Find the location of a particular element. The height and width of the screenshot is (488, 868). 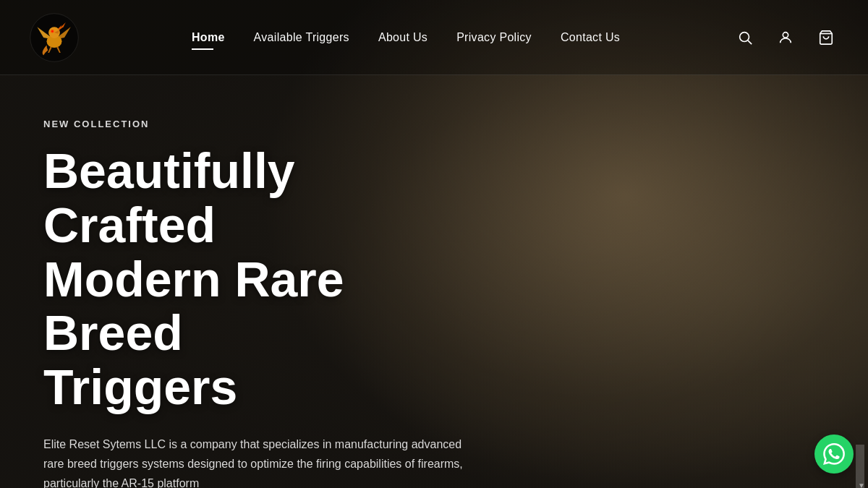

nav-item-about-us: About Us is located at coordinates (403, 38).